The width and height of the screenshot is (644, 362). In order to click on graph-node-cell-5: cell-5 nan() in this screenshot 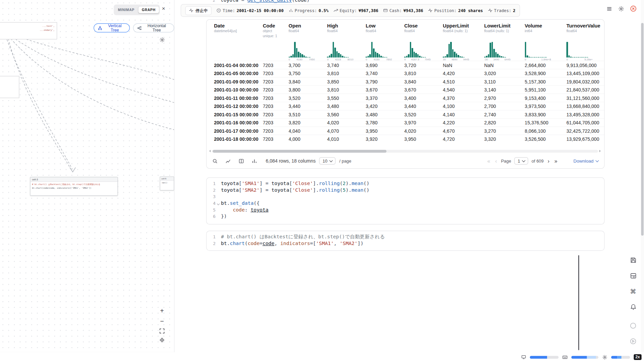, I will do `click(167, 184)`.